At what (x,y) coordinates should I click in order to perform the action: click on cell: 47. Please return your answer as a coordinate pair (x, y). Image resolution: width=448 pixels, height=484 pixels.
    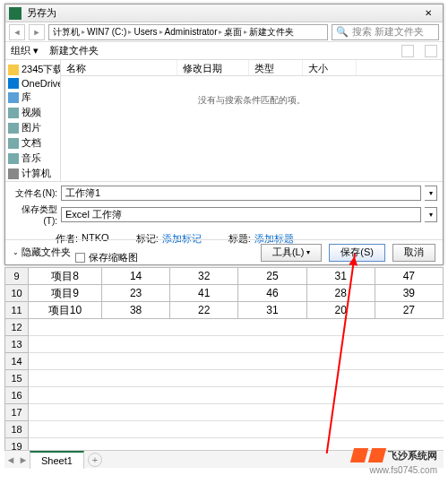
    Looking at the image, I should click on (409, 276).